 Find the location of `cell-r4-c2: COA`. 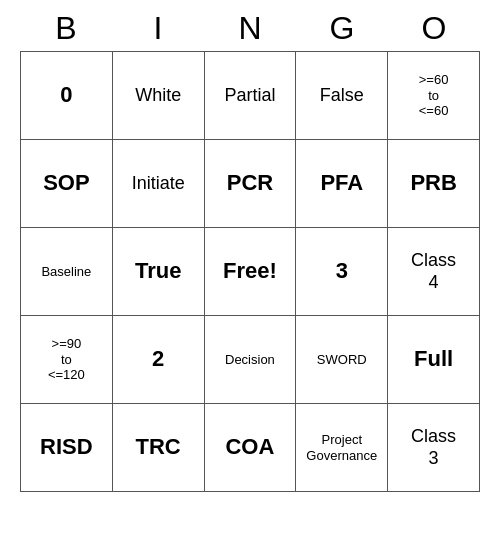

cell-r4-c2: COA is located at coordinates (250, 448).